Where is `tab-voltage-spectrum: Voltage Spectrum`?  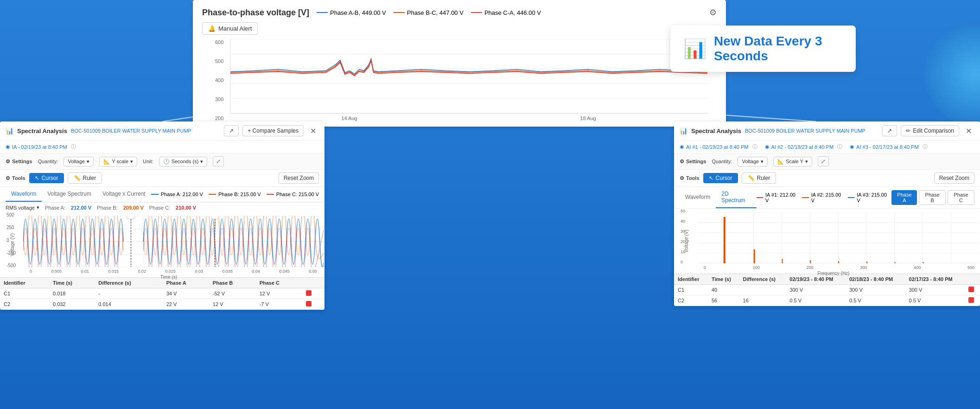
tab-voltage-spectrum: Voltage Spectrum is located at coordinates (70, 194).